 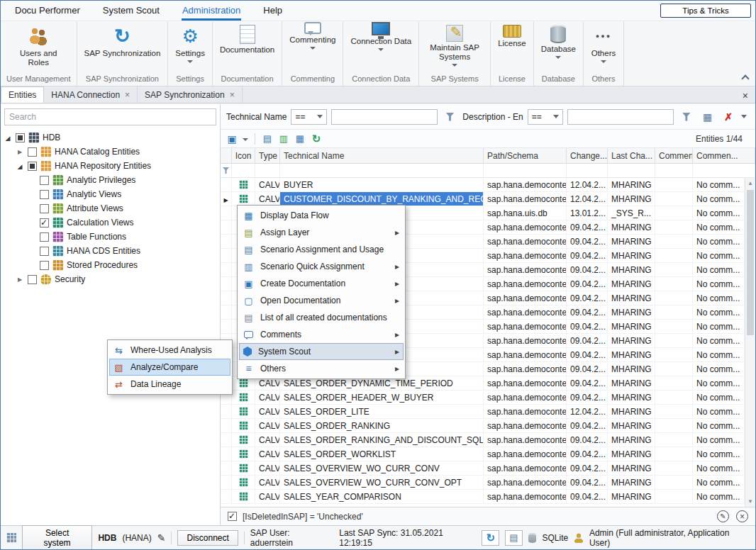 I want to click on ribbon-button: Users and Roles, so click(x=38, y=47).